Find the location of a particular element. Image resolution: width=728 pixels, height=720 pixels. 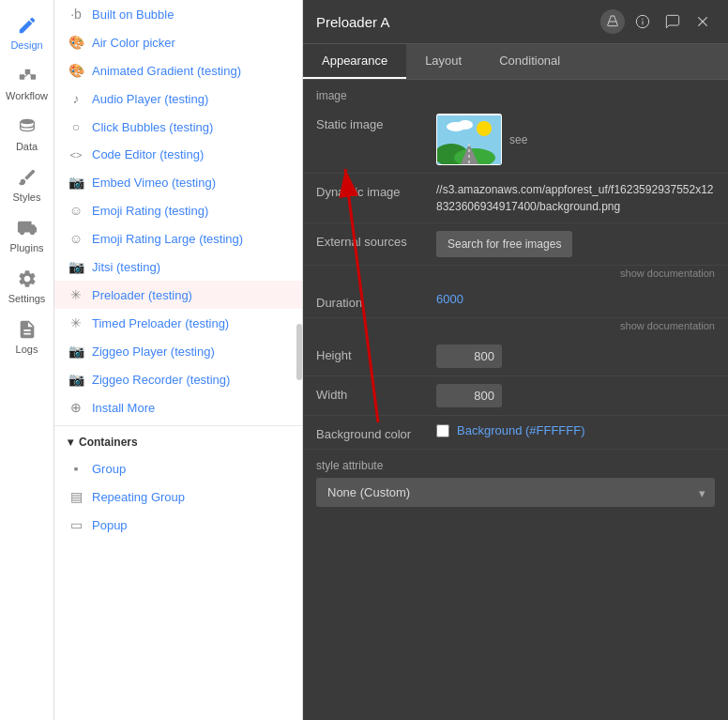

plugin-item-air-color: 🎨 Air Color picker is located at coordinates (178, 42).